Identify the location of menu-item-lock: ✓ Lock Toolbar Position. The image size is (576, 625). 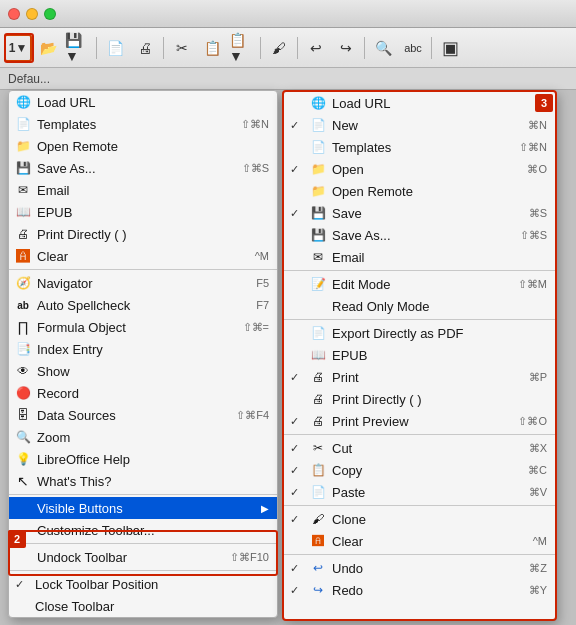
(143, 584).